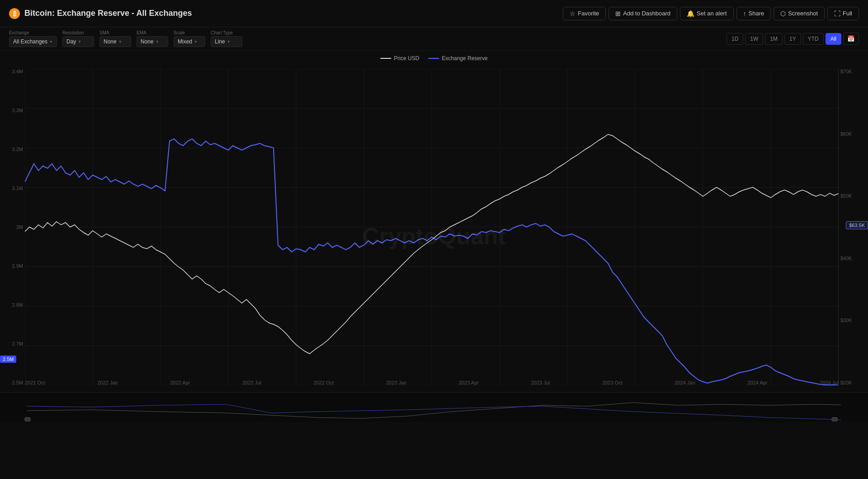 Image resolution: width=868 pixels, height=479 pixels. Describe the element at coordinates (851, 39) in the screenshot. I see `calendar-button: 📅` at that location.